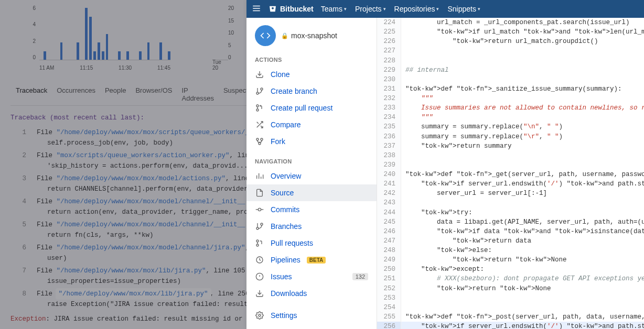  What do you see at coordinates (511, 260) in the screenshot?
I see `code-line: 249 "tok-kw">return "tok-kw">None` at bounding box center [511, 260].